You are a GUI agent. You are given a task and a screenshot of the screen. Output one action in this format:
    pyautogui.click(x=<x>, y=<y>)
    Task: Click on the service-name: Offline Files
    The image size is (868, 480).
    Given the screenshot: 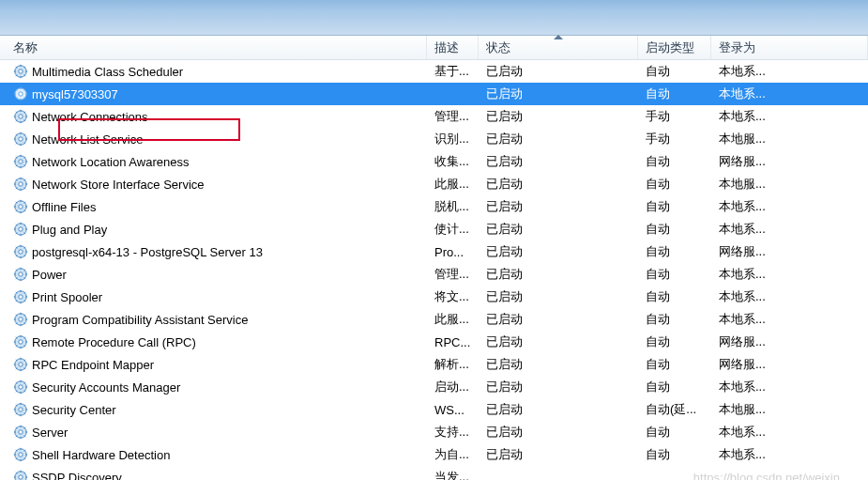 What is the action you would take?
    pyautogui.click(x=64, y=207)
    